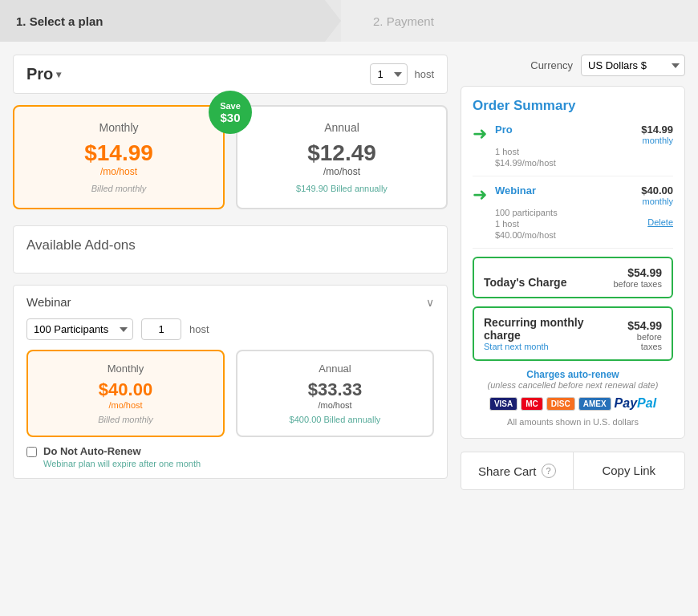 The width and height of the screenshot is (698, 616). What do you see at coordinates (40, 74) in the screenshot?
I see `plan-name-label: Pro` at bounding box center [40, 74].